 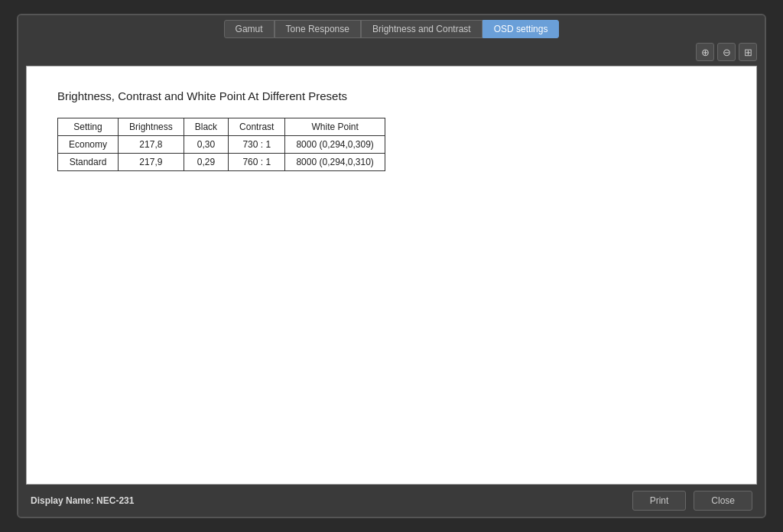 What do you see at coordinates (222, 145) in the screenshot?
I see `table-row: Economy217,80,30730 : 18000 (0,294,0,309…` at bounding box center [222, 145].